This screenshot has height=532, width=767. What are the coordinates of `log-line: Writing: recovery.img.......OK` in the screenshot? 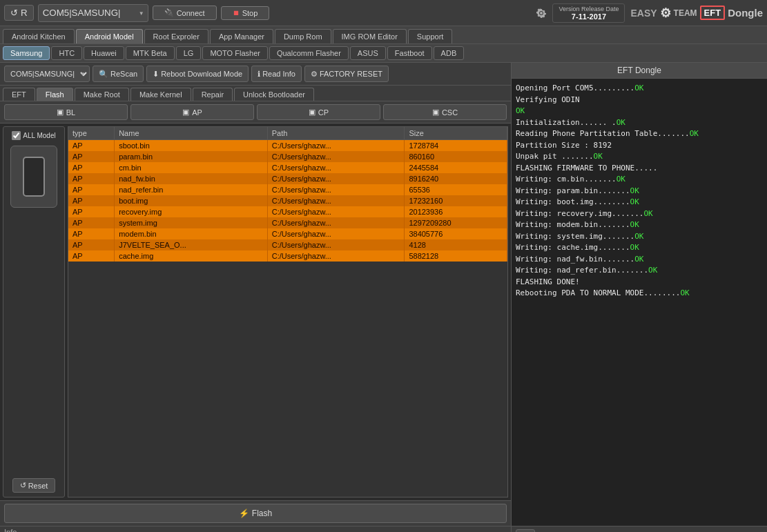 It's located at (639, 214).